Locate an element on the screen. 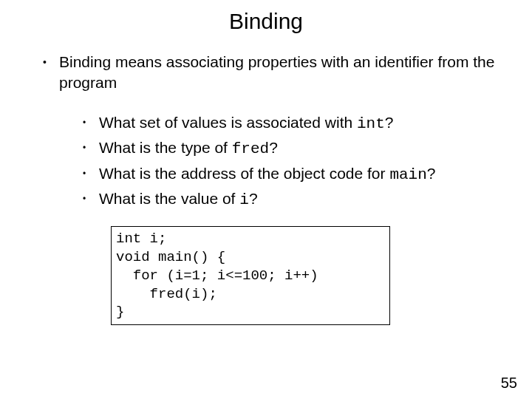  sub2-after: ? is located at coordinates (273, 148).